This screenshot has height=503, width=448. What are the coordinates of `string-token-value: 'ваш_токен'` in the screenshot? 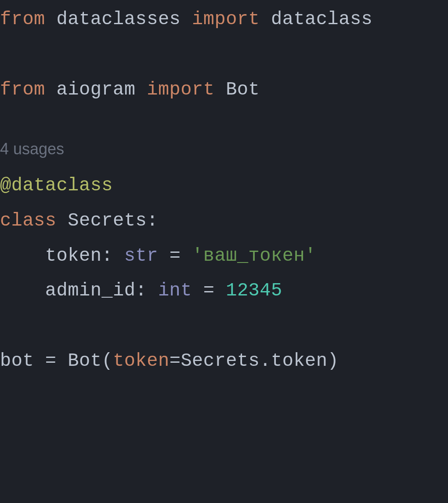 It's located at (254, 256).